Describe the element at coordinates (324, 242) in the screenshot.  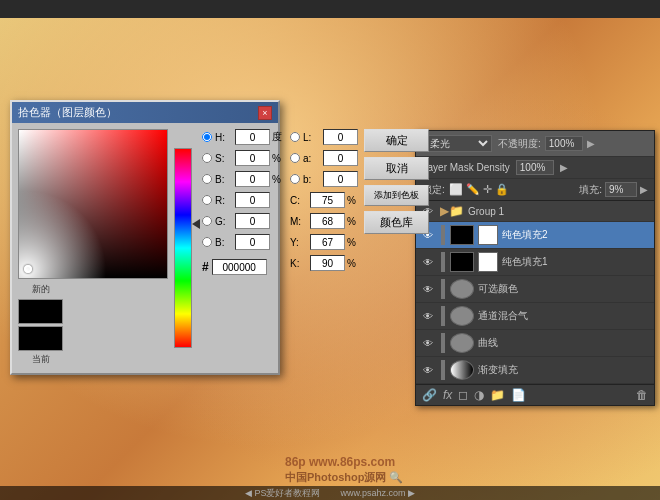
I see `y-row: Y: %` at that location.